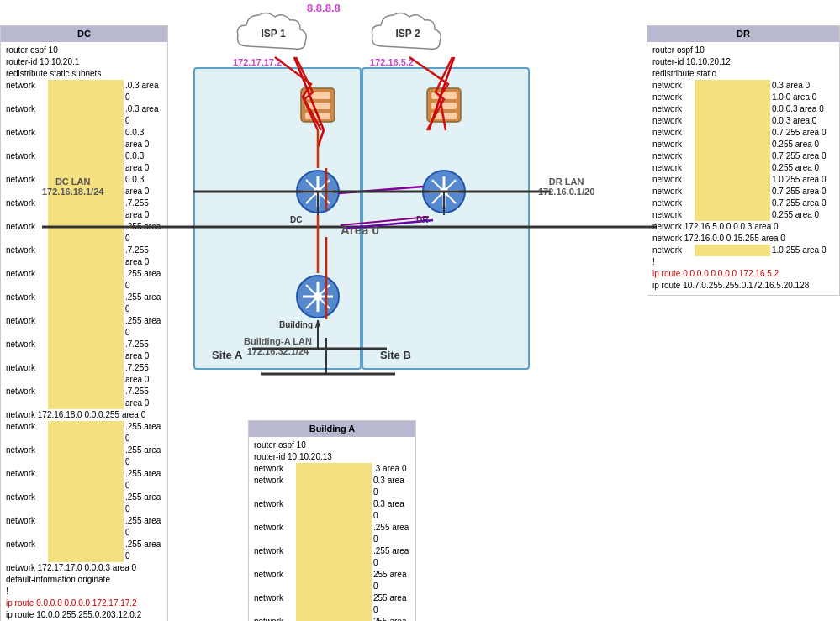 The width and height of the screenshot is (840, 621). I want to click on dr-config-line: router-id 10.10.20.12, so click(743, 62).